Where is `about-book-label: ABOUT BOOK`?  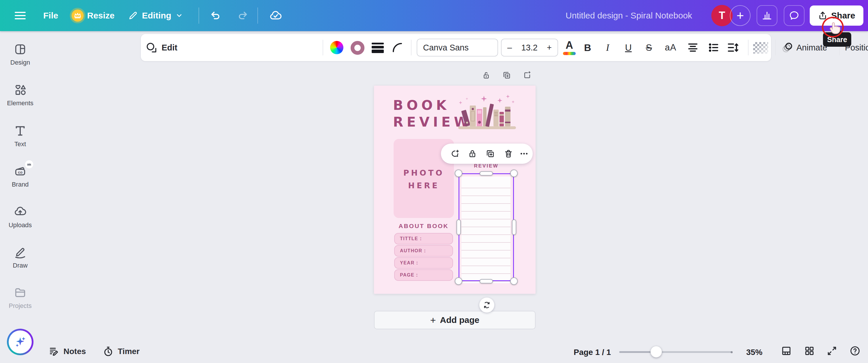 about-book-label: ABOUT BOOK is located at coordinates (424, 226).